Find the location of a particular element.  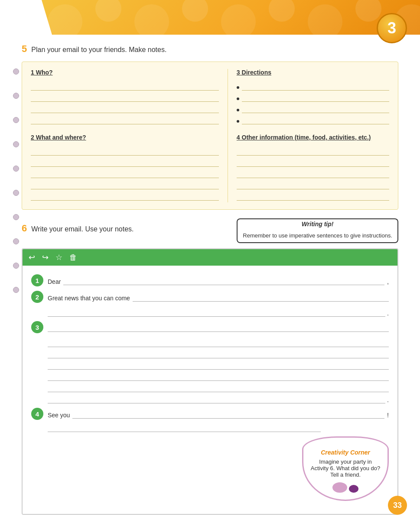

creativity-text: Imagine your party in Activity 6. What d… is located at coordinates (345, 468).